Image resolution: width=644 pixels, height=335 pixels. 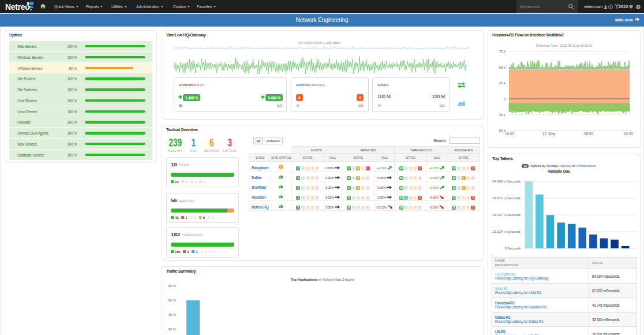 I want to click on svg-text: 50 %, so click(x=172, y=300).